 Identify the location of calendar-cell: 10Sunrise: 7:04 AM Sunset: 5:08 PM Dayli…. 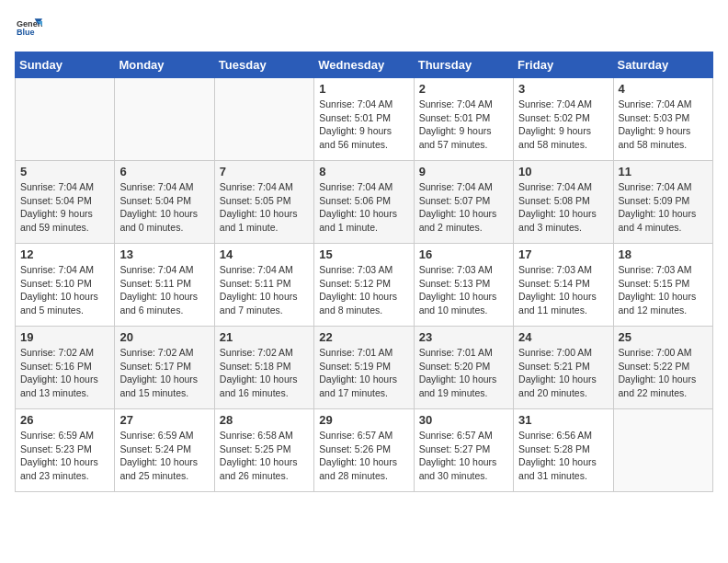
(563, 202).